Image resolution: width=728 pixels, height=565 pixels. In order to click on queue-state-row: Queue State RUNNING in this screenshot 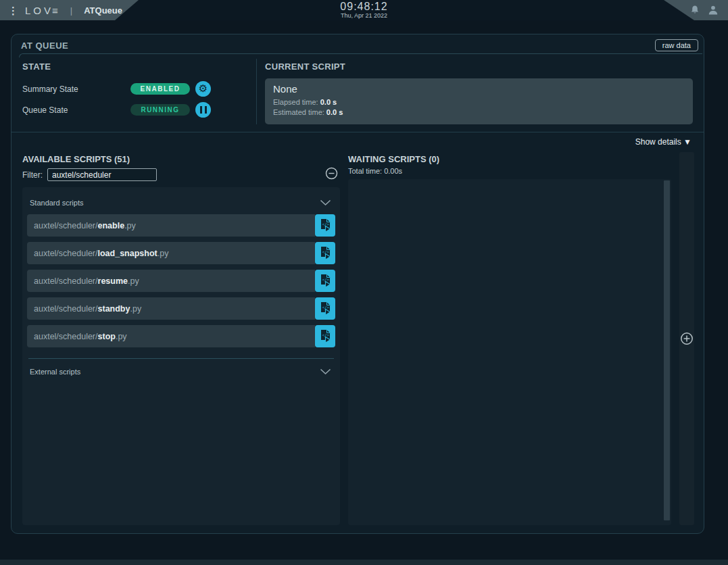, I will do `click(135, 109)`.